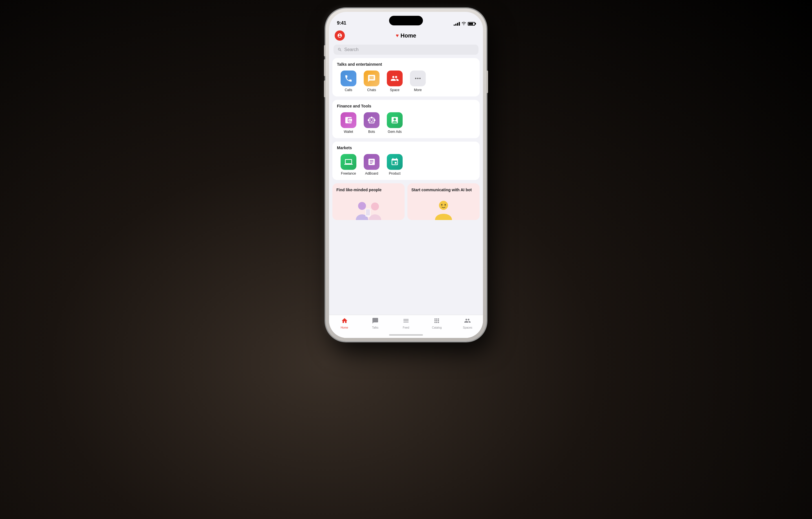 The image size is (812, 519). I want to click on home-nav-label: Home, so click(345, 327).